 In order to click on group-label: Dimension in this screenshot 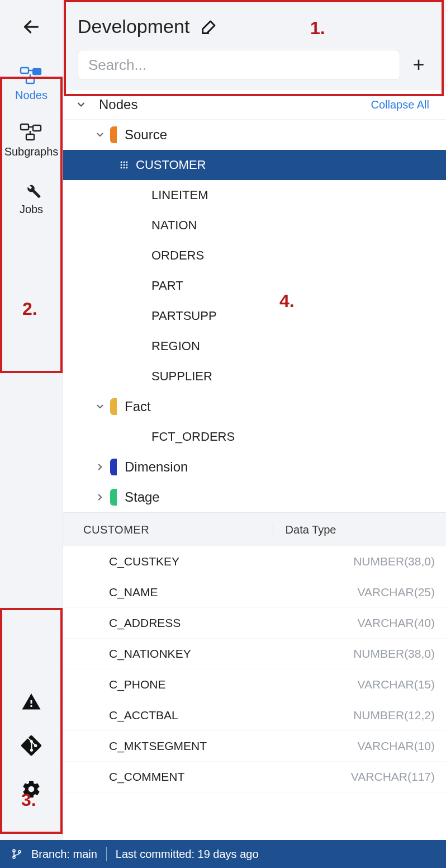, I will do `click(156, 467)`.